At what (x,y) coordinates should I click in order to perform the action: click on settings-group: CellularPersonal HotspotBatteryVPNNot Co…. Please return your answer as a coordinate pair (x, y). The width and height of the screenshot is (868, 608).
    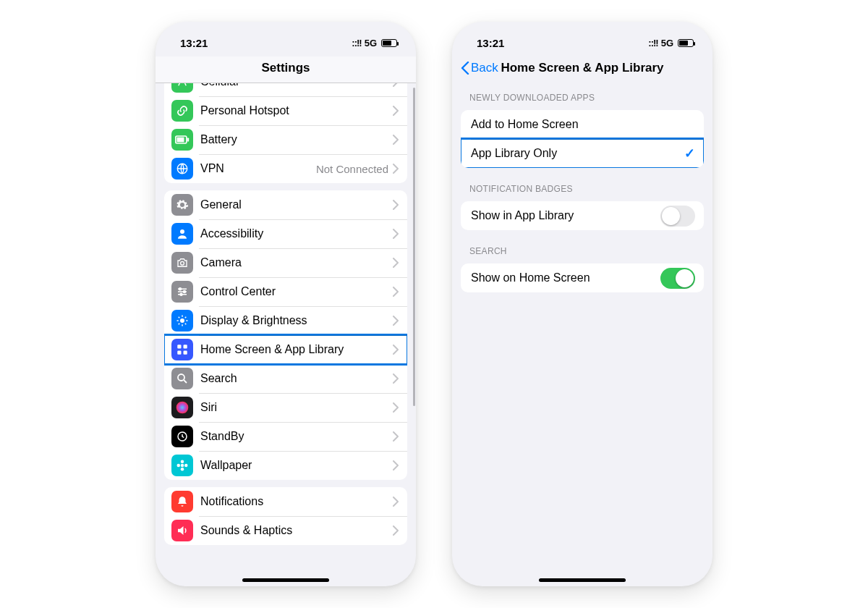
    Looking at the image, I should click on (286, 133).